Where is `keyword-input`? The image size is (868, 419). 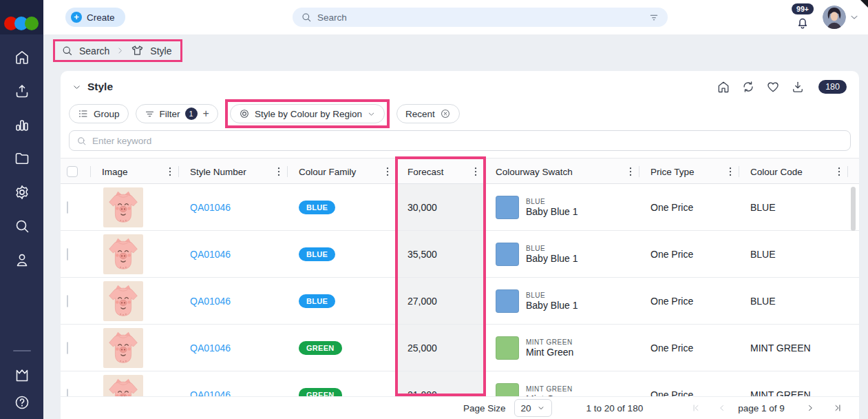
keyword-input is located at coordinates (468, 141).